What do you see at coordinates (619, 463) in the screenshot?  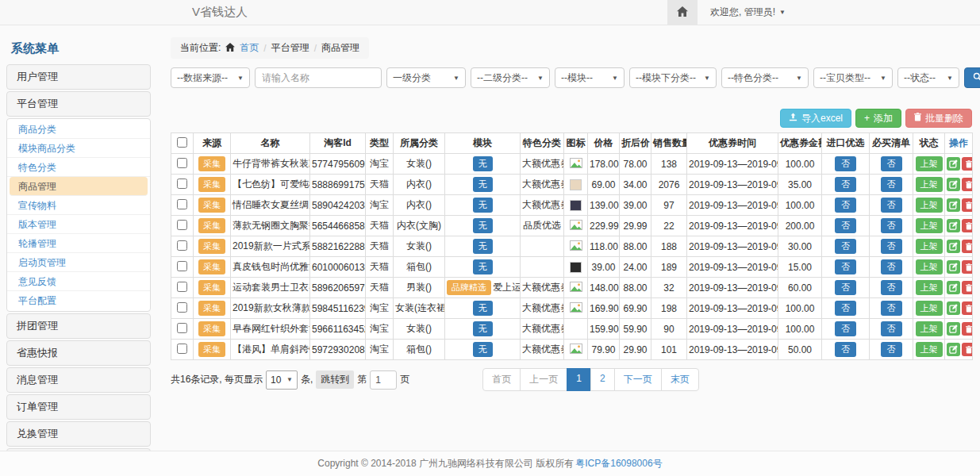 I see `icp-link: 粤ICP备16098006号` at bounding box center [619, 463].